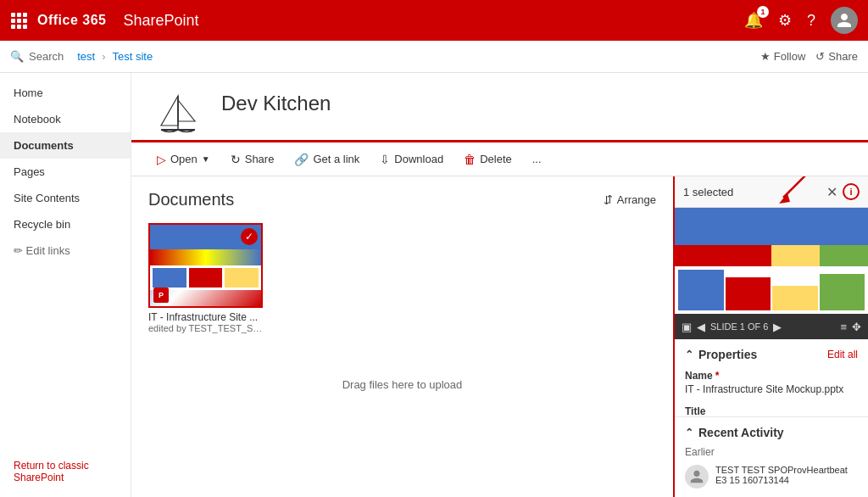 This screenshot has height=497, width=868. Describe the element at coordinates (65, 251) in the screenshot. I see `sidebar-item-edit-links: ✏ Edit links` at that location.